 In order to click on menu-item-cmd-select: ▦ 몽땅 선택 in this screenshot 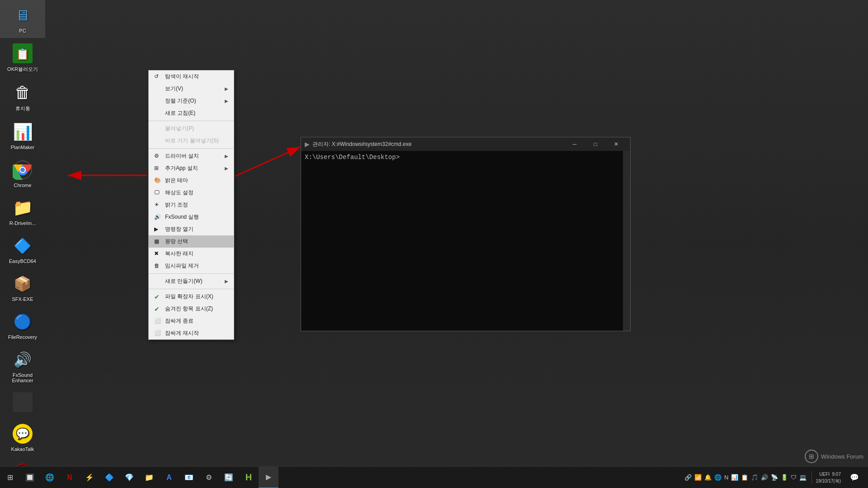, I will do `click(191, 241)`.